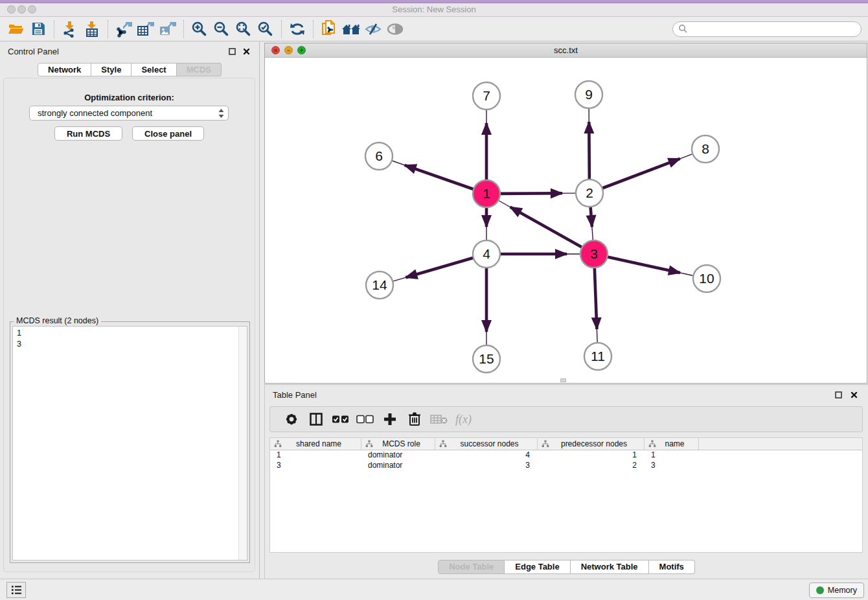 This screenshot has width=868, height=600. I want to click on search-input, so click(775, 29).